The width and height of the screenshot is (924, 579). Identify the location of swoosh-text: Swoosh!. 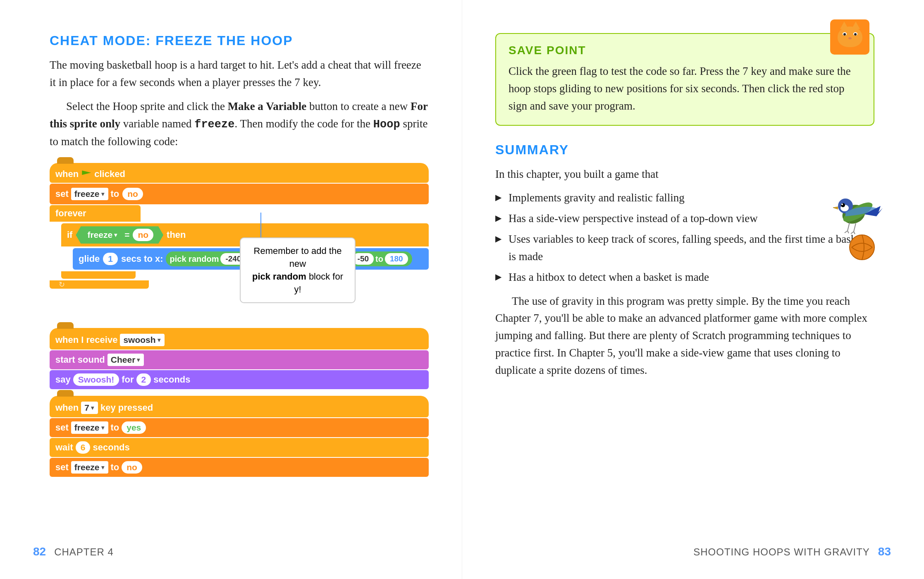
(96, 380).